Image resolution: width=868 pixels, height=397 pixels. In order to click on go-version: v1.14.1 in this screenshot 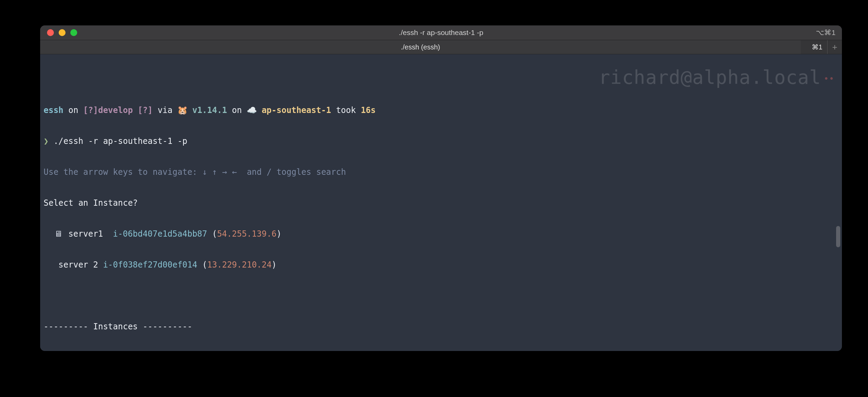, I will do `click(209, 110)`.